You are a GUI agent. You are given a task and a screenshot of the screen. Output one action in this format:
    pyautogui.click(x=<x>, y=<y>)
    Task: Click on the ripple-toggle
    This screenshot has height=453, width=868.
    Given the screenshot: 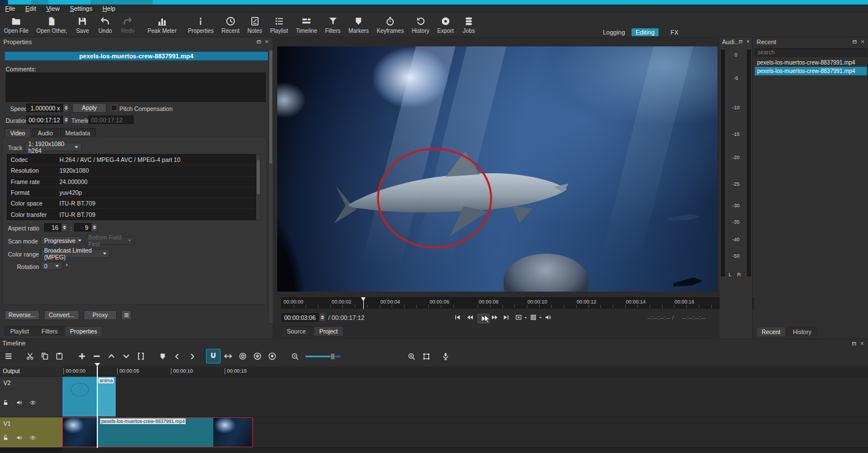 What is the action you would take?
    pyautogui.click(x=243, y=356)
    